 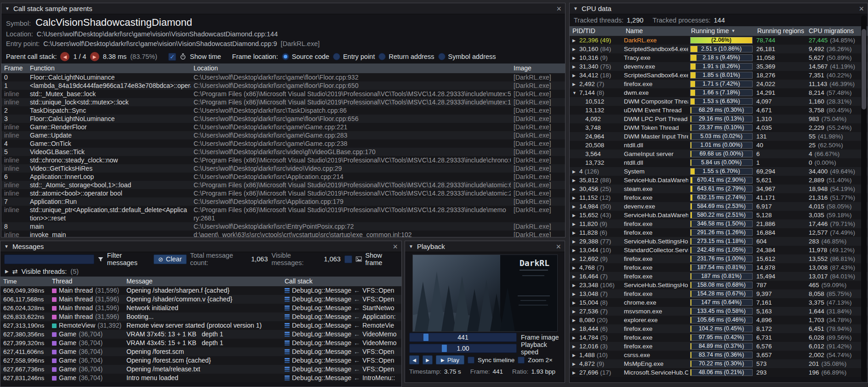 What do you see at coordinates (719, 198) in the screenshot?
I see `cpu-row: ▶11,152(12)firefox.exe632.15 ms (2.74%)4…` at bounding box center [719, 198].